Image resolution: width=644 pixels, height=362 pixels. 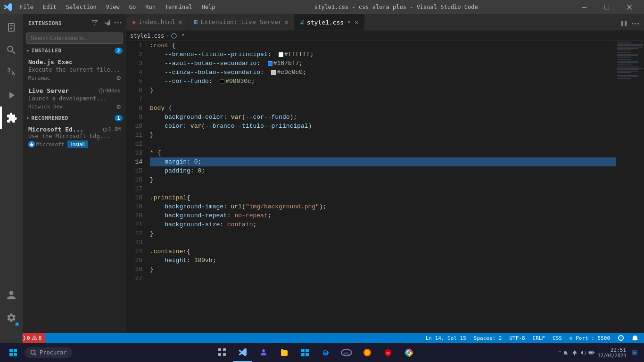 I want to click on filter-extensions-button, so click(x=95, y=24).